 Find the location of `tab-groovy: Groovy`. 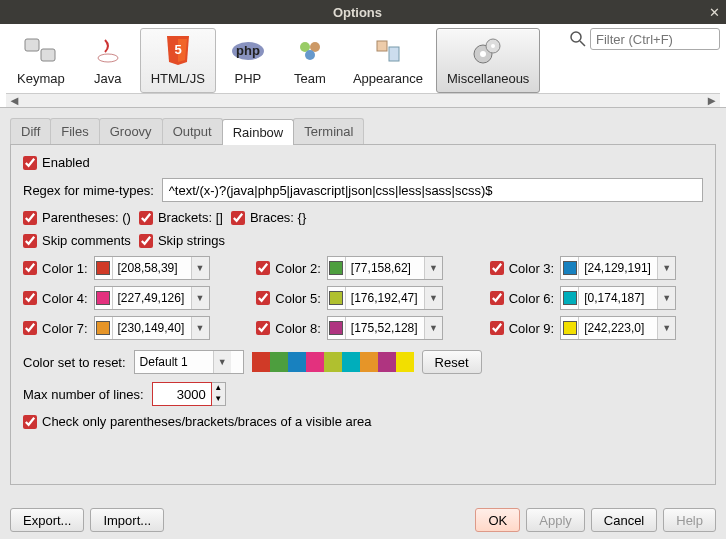

tab-groovy: Groovy is located at coordinates (131, 131).